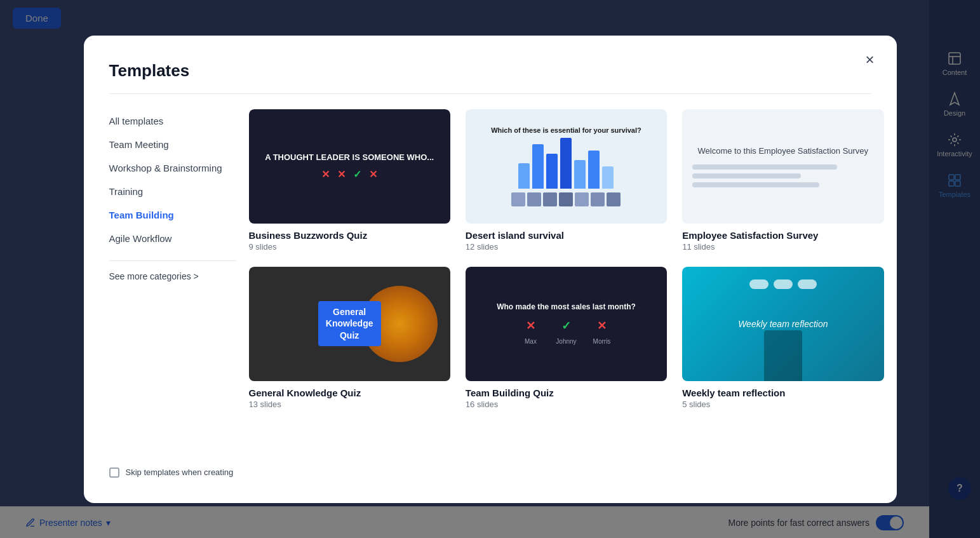 The height and width of the screenshot is (538, 980). Describe the element at coordinates (349, 246) in the screenshot. I see `template-slides-buzzwords: 9 slides` at that location.